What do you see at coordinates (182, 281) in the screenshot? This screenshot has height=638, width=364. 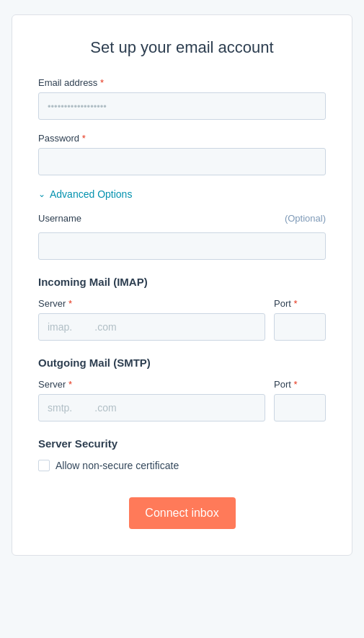 I see `incoming-mail-title: Incoming Mail (IMAP)` at bounding box center [182, 281].